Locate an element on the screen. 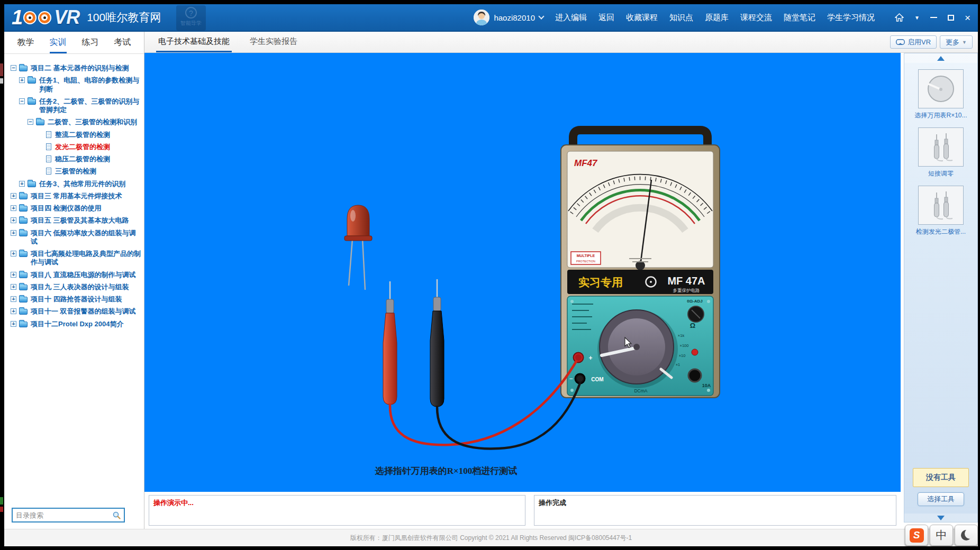 The width and height of the screenshot is (980, 550). smart-guide-button: ? 智能导学 is located at coordinates (191, 18).